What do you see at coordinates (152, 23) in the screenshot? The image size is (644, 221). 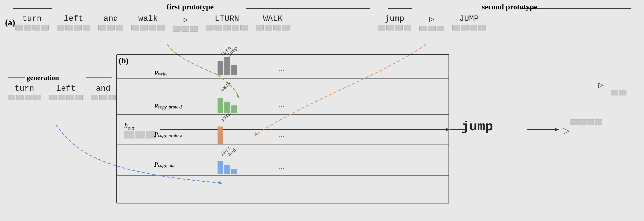 I see `first-prototype-words: turn left and` at bounding box center [152, 23].